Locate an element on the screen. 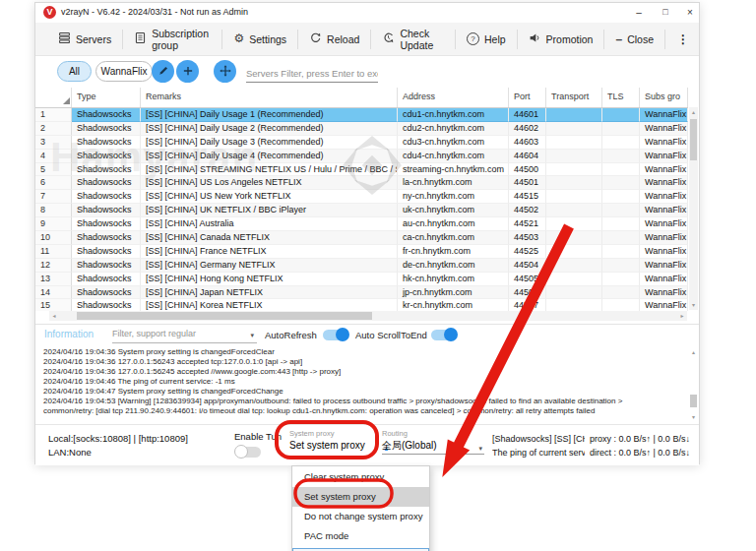  more-menu-button: ⋮ is located at coordinates (683, 39).